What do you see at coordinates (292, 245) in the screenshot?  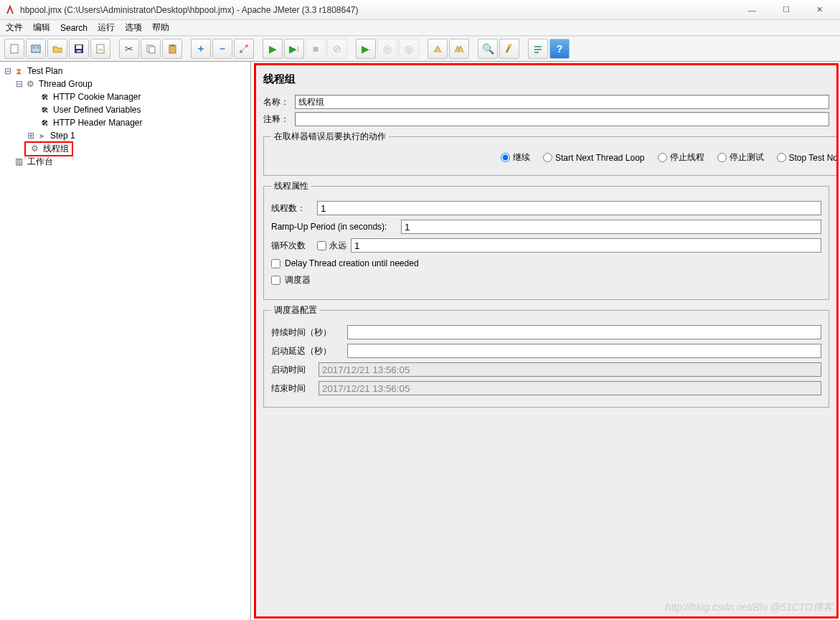 I see `loop-label: 循环次数` at bounding box center [292, 245].